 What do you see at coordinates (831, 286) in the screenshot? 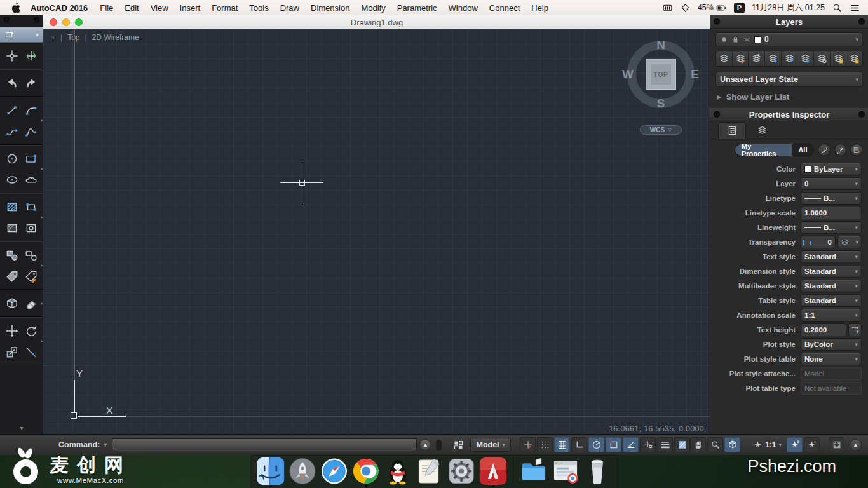
I see `multileader-style-dropdown: Standard▾` at bounding box center [831, 286].